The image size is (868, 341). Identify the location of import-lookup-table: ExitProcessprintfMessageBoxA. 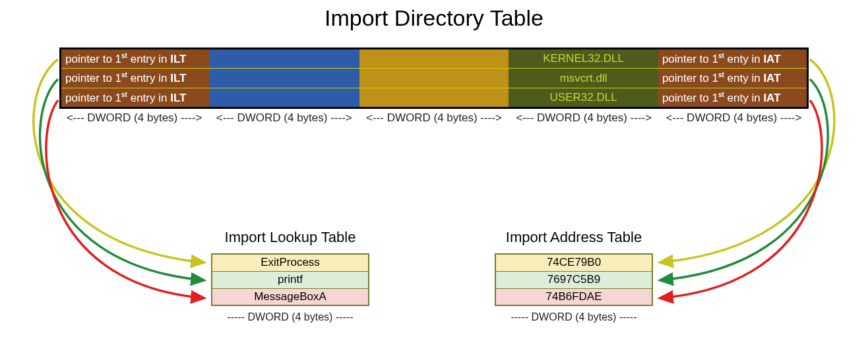
(290, 280).